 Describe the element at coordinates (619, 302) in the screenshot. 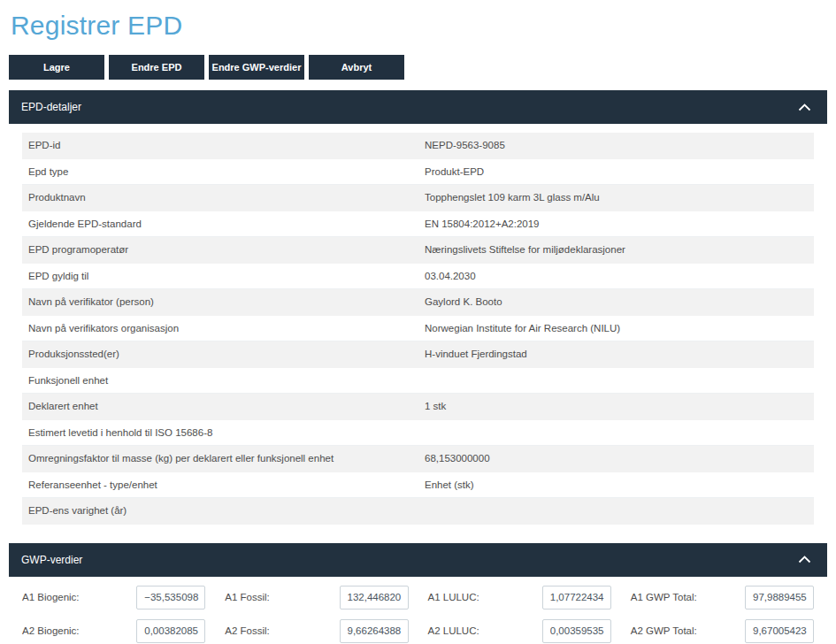

I see `detail-value: Gaylord K. Booto` at that location.